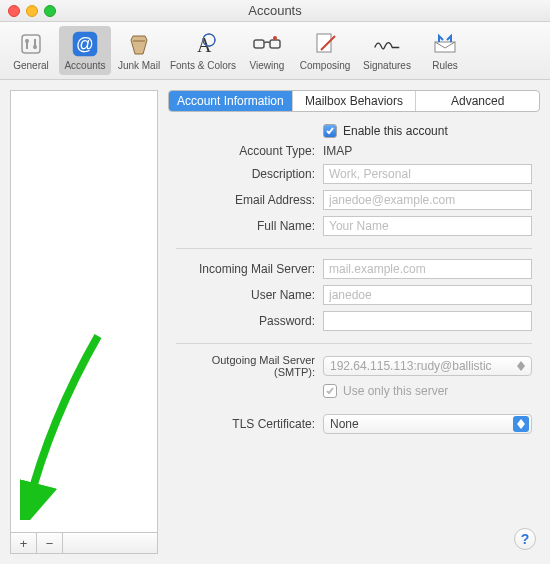 The image size is (550, 564). I want to click on username-label: User Name:, so click(246, 295).